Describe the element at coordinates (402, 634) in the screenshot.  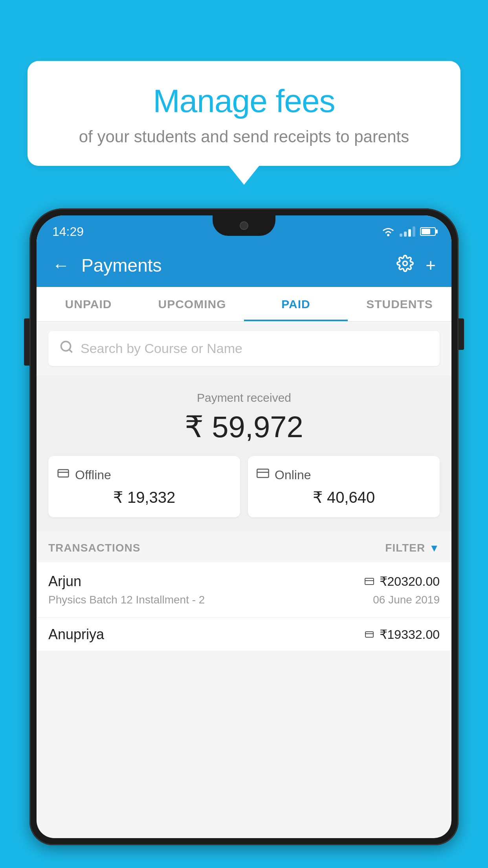
I see `transaction-amount-2: ₹19332.00` at that location.